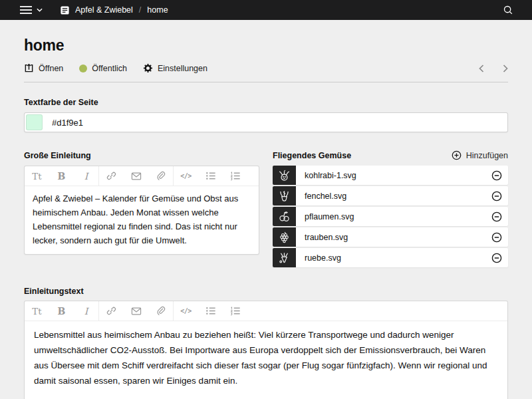 The image size is (532, 399). I want to click on file-row: fenchel.svg, so click(390, 196).